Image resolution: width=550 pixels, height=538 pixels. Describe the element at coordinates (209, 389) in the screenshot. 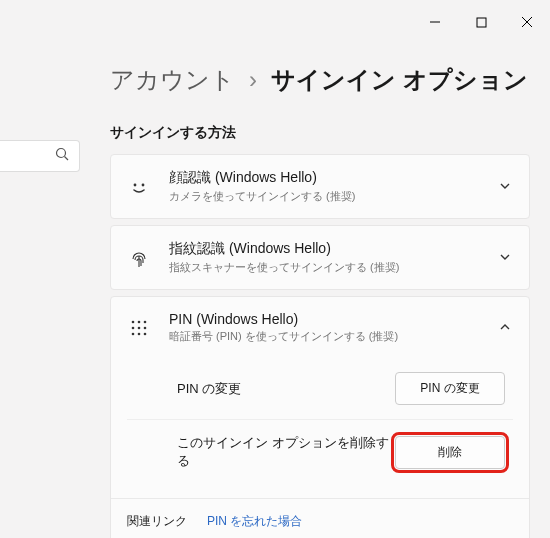

I see `pin-change-label: PIN の変更` at that location.